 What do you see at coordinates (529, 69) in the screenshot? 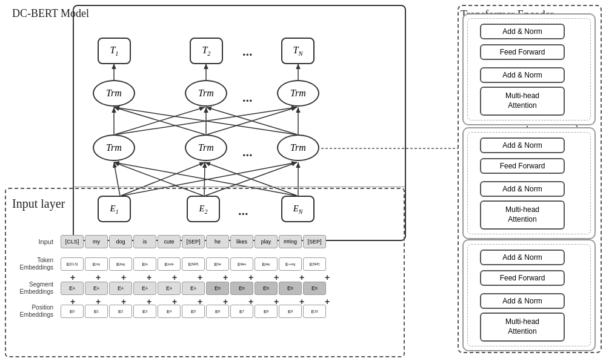
I see `transformer-block-3: Add & Norm Feed Forward Add & Norm Multi…` at bounding box center [529, 69].